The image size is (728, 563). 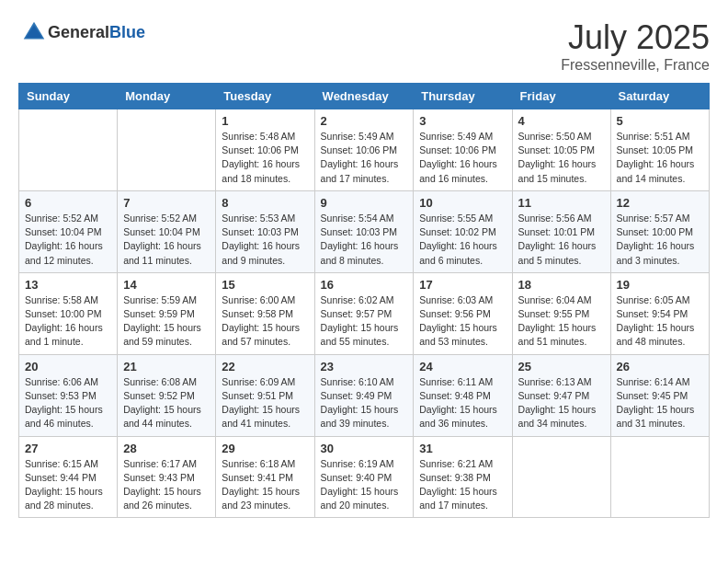 I want to click on day-number: 17, so click(x=462, y=285).